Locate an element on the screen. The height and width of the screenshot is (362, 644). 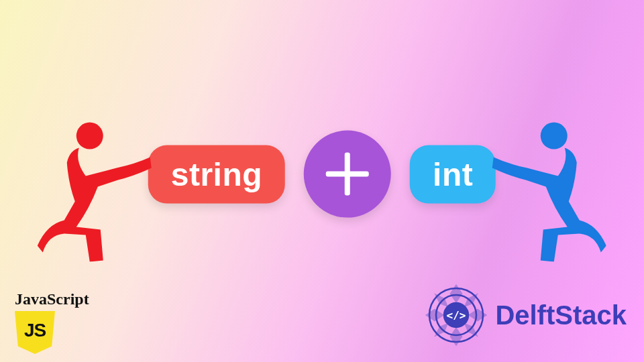
pushing-figure-red is located at coordinates (98, 193).